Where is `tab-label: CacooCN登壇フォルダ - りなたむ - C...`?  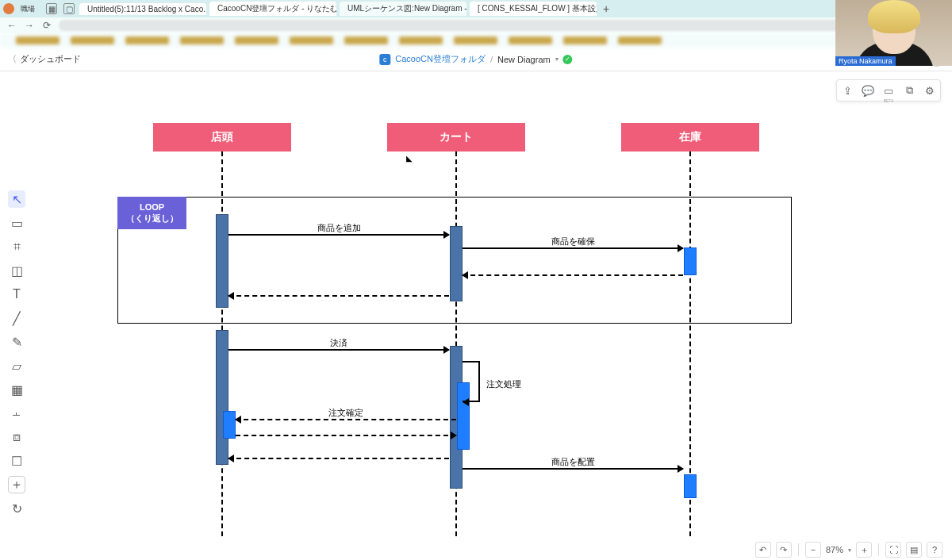 tab-label: CacooCN登壇フォルダ - りなたむ - C... is located at coordinates (277, 9).